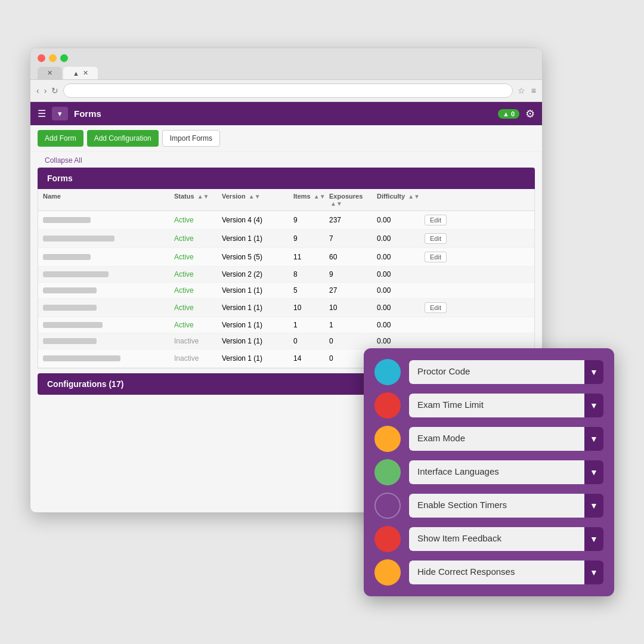  Describe the element at coordinates (286, 258) in the screenshot. I see `table-row: Active Version 5 (5) 11 60 0.00 Edit` at that location.